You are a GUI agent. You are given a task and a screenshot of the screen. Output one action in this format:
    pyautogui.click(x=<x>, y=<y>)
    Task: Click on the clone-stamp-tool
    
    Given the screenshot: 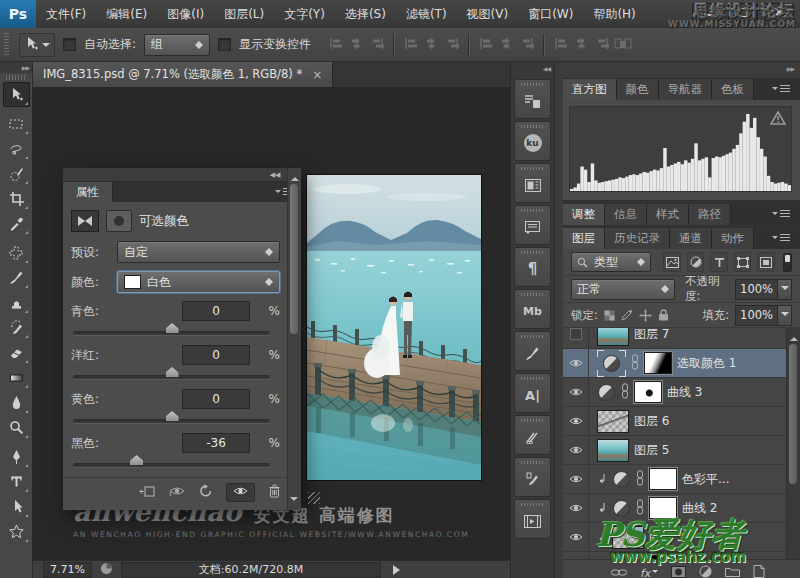 What is the action you would take?
    pyautogui.click(x=16, y=302)
    